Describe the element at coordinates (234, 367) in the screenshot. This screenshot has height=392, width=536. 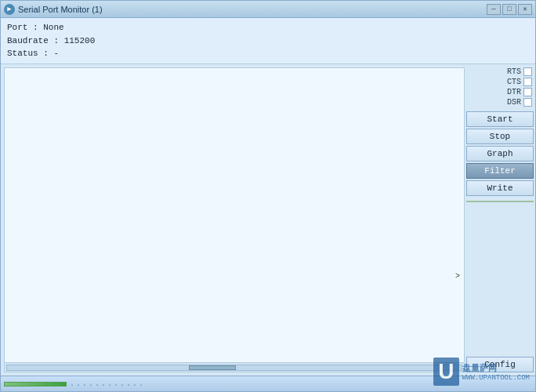
I see `horizontal-scrollbar` at that location.